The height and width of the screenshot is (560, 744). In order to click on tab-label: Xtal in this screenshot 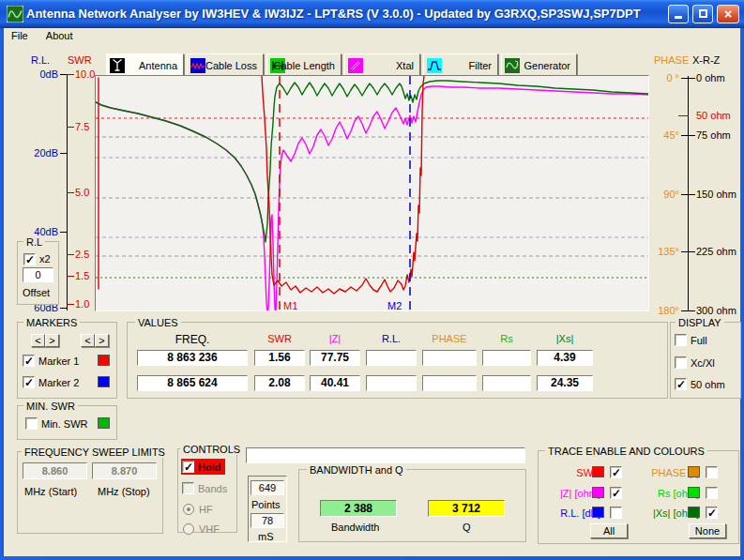, I will do `click(405, 66)`.